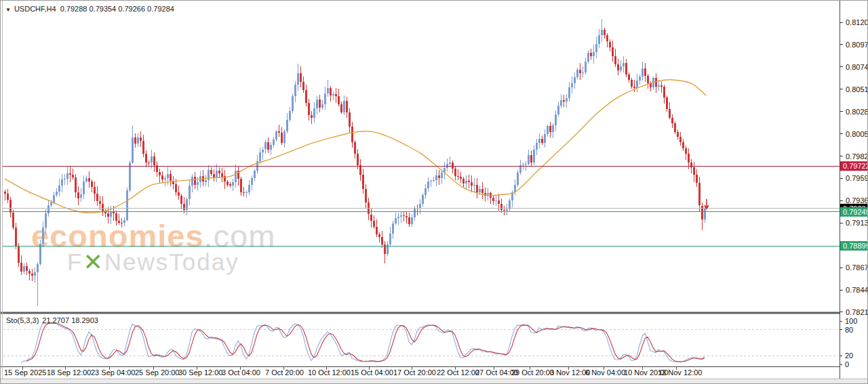  I want to click on stoch-axis-label: 100, so click(851, 321).